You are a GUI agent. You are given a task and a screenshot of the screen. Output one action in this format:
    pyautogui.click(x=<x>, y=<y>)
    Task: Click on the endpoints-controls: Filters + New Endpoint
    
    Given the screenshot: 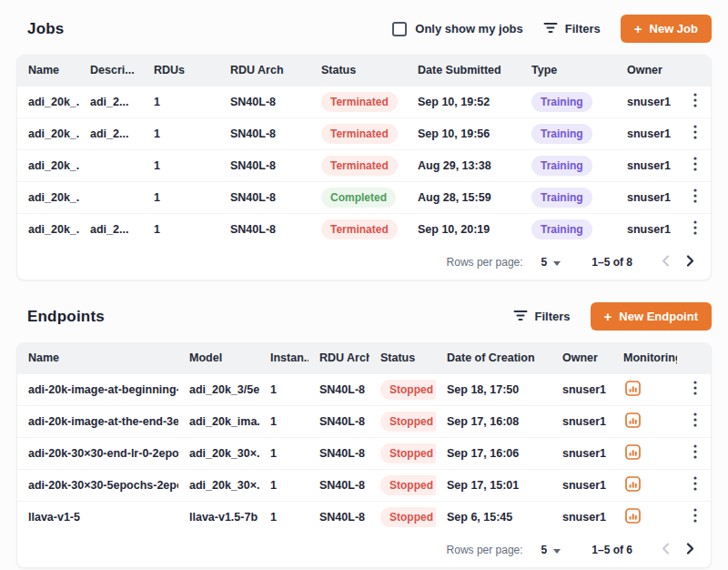 What is the action you would take?
    pyautogui.click(x=612, y=317)
    